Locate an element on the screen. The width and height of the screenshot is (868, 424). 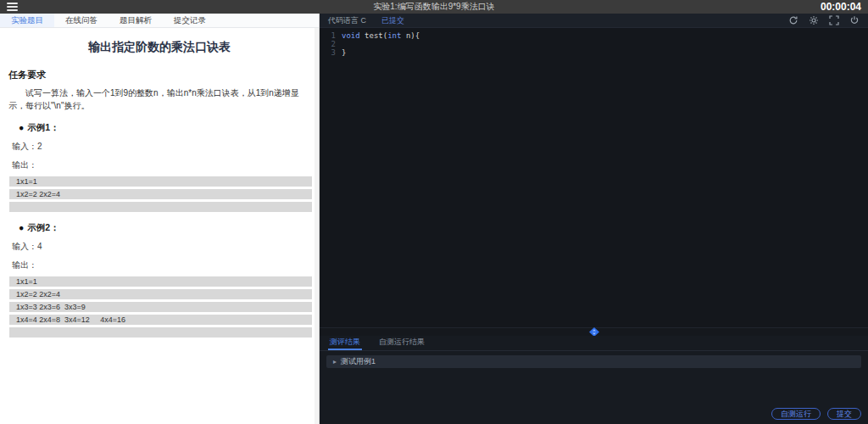
results-tabbar: 测评结果 自测运行结果 is located at coordinates (593, 343).